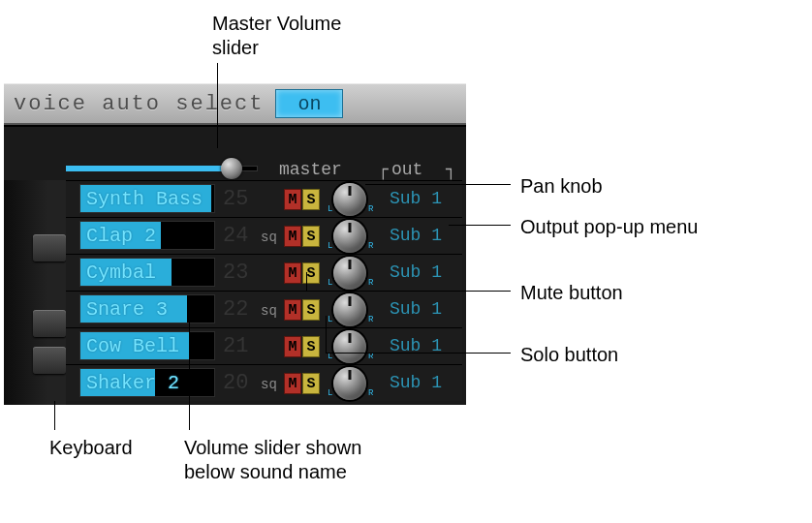 The height and width of the screenshot is (523, 812). Describe the element at coordinates (235, 273) in the screenshot. I see `voice-number: 23` at that location.